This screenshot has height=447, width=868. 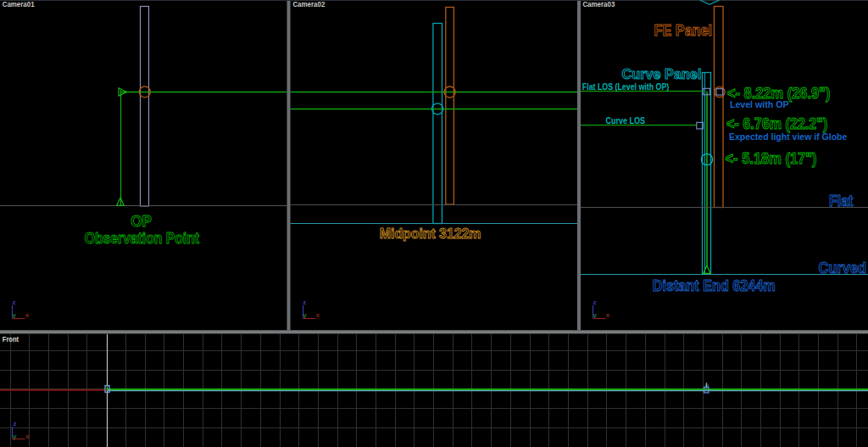 I want to click on svg-text: OP, so click(x=141, y=221).